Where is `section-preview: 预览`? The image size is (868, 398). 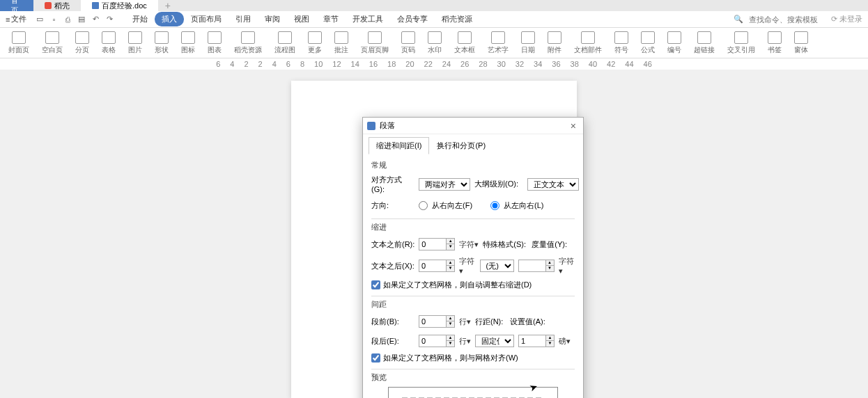 section-preview: 预览 is located at coordinates (473, 377).